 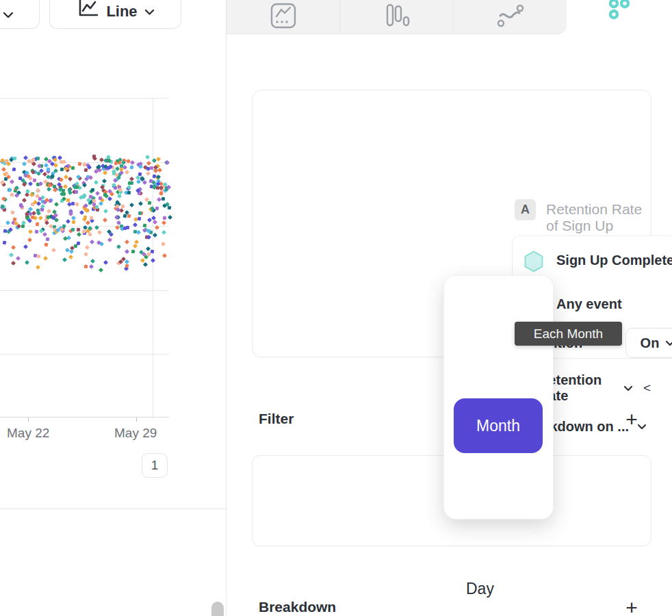 I want to click on scatter-plot, so click(x=85, y=257).